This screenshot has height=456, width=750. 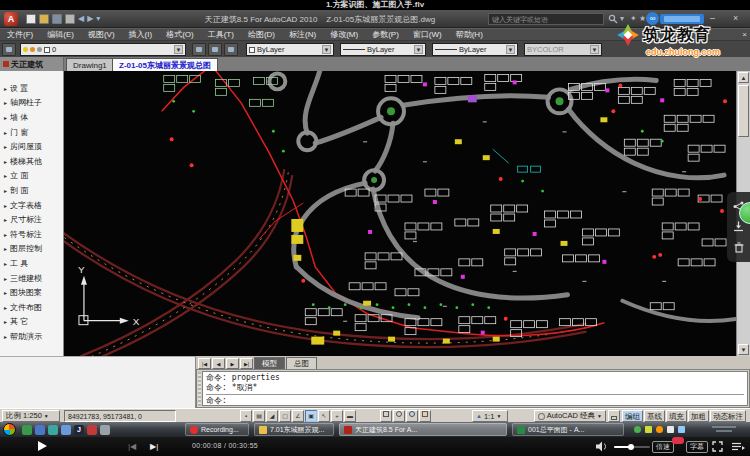 I want to click on doc-tab-drawing1: Drawing1, so click(x=90, y=64).